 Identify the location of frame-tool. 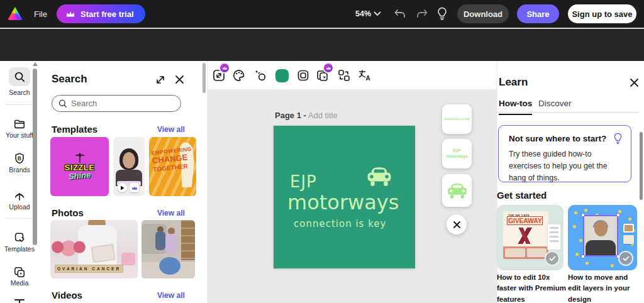
(303, 75).